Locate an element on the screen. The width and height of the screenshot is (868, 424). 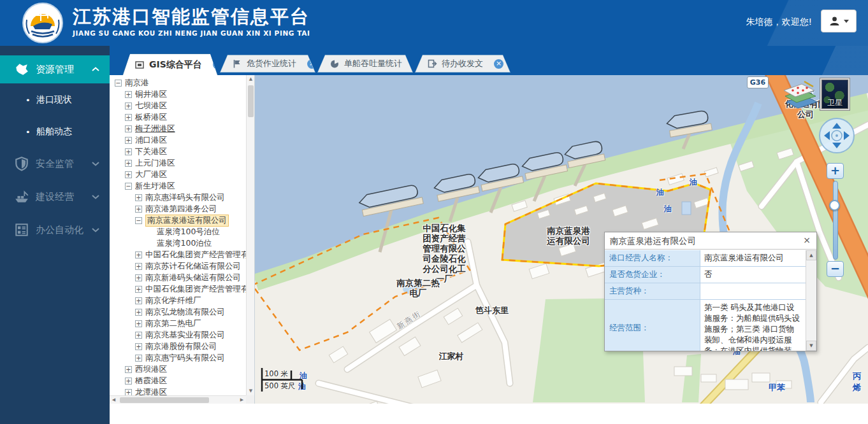
map-label-oil: 油 is located at coordinates (693, 182).